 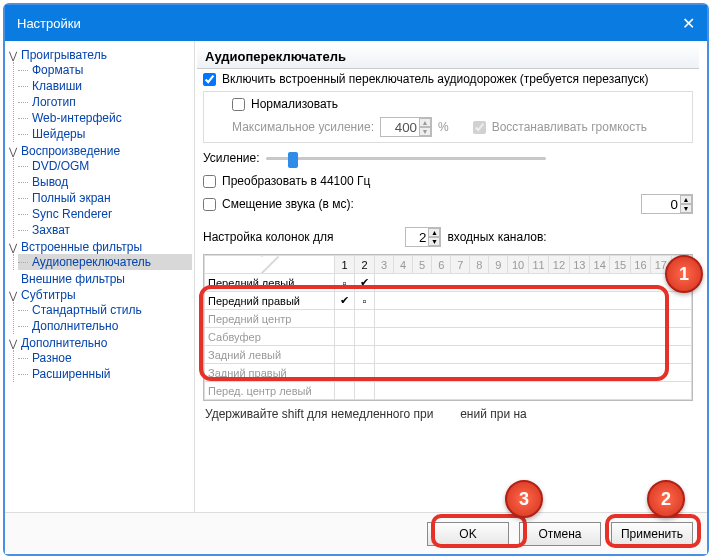 I want to click on columns-label-b: входных каналов:, so click(x=496, y=237).